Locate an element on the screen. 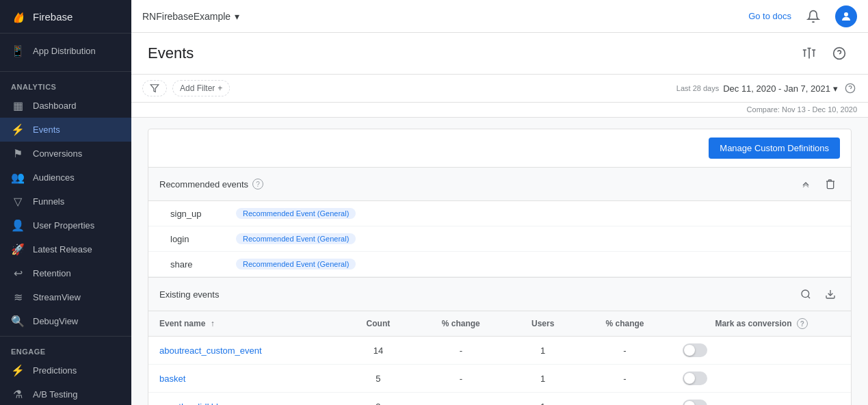  sidebar-item-label: A/B Testing is located at coordinates (55, 394).